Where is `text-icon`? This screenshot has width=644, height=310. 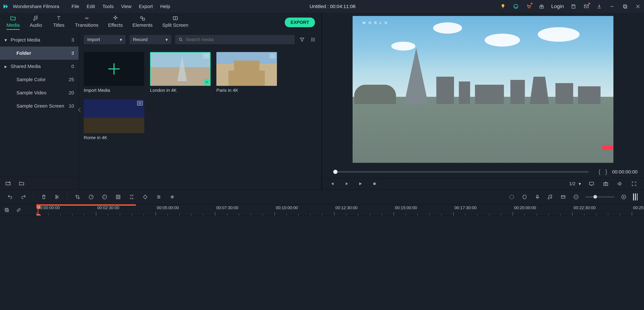 text-icon is located at coordinates (59, 18).